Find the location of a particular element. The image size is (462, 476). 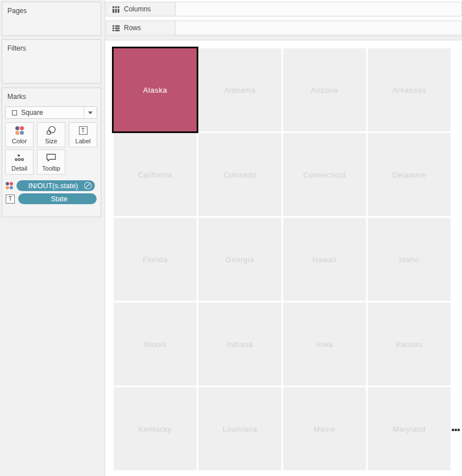

size-button: Size is located at coordinates (51, 135).